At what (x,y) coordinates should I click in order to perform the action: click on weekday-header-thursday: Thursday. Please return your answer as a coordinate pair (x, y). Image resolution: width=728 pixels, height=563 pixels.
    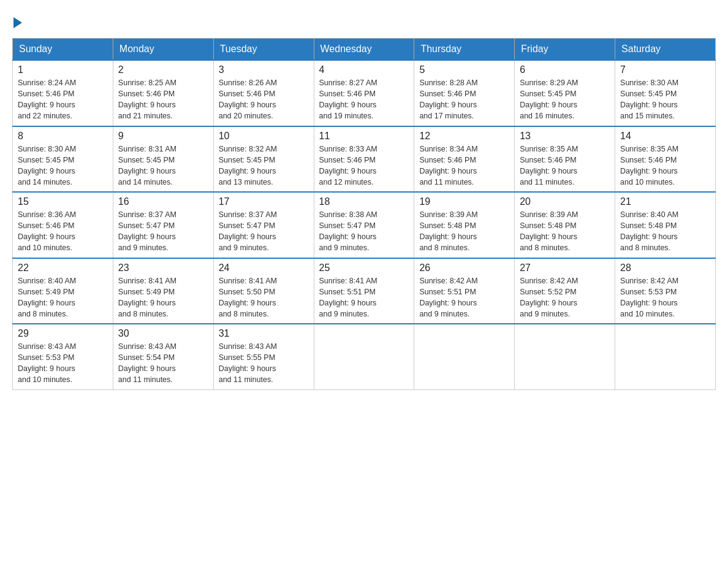
    Looking at the image, I should click on (464, 50).